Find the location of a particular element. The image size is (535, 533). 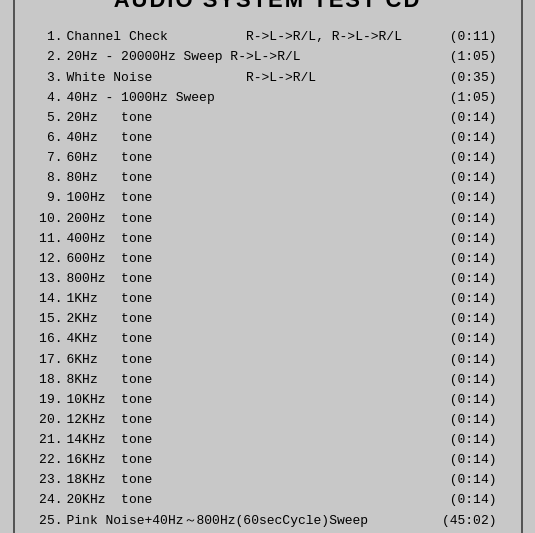

track-number: 20. is located at coordinates (53, 420).